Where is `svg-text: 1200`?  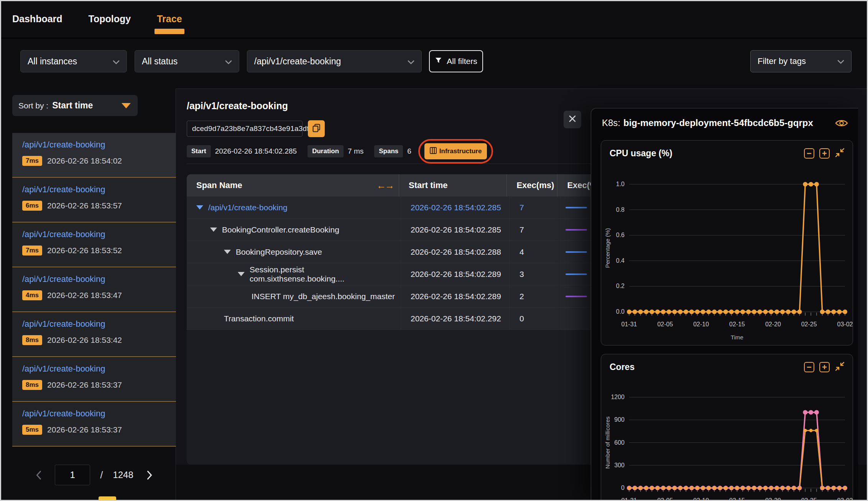
svg-text: 1200 is located at coordinates (618, 397).